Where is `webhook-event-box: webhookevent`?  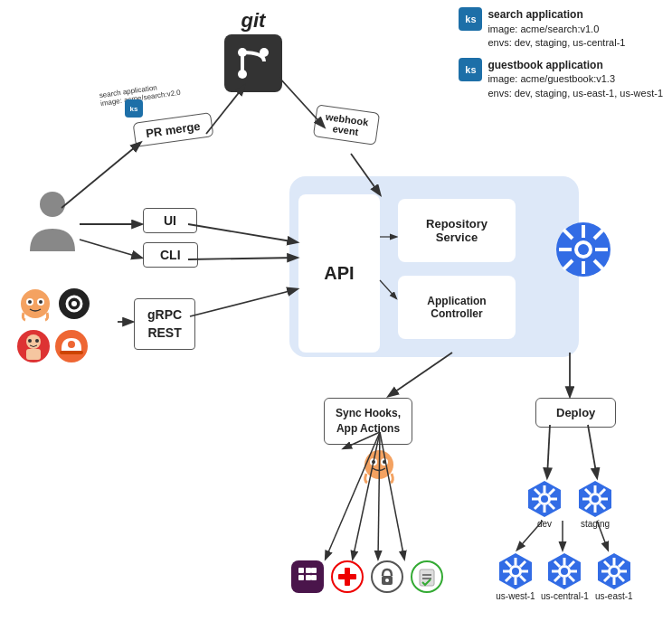
webhook-event-box: webhookevent is located at coordinates (346, 125).